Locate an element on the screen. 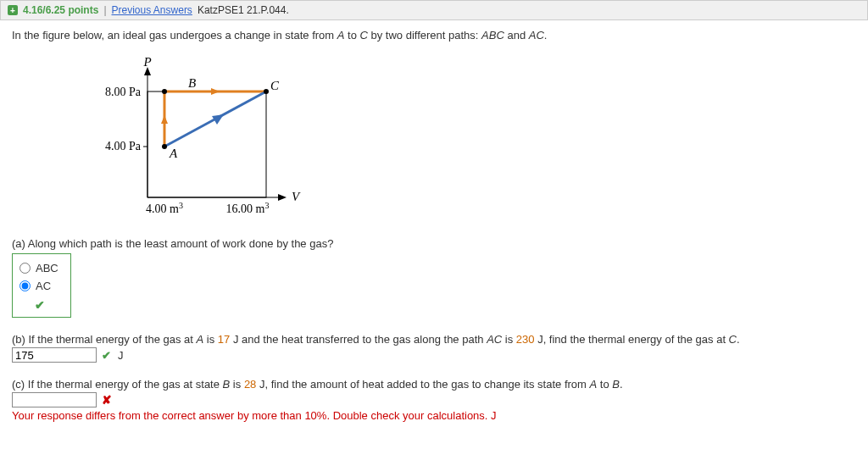  problem-statement: In the figure below, an ideal gas underg… is located at coordinates (434, 36).